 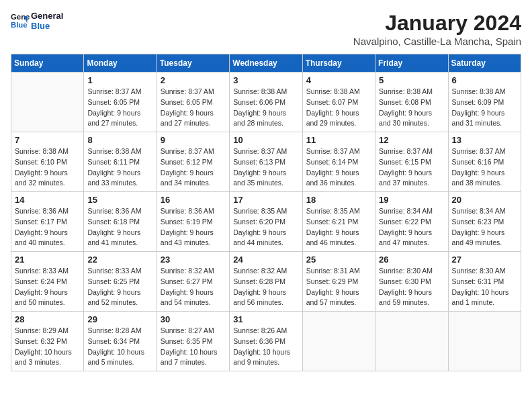 What do you see at coordinates (193, 222) in the screenshot?
I see `calendar-cell: 16Sunrise: 8:36 AMSunset: 6:19 PMDayligh…` at bounding box center [193, 222].